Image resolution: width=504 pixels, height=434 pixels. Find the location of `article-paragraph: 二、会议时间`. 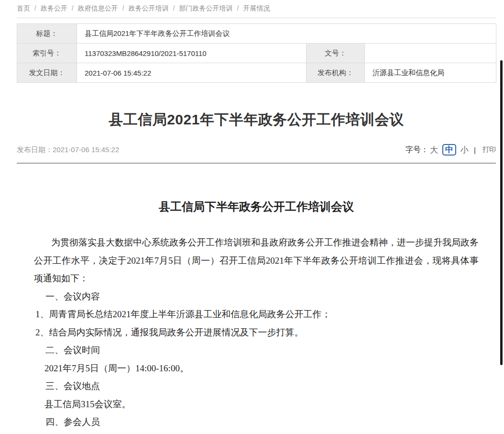

article-paragraph: 二、会议时间 is located at coordinates (256, 350).